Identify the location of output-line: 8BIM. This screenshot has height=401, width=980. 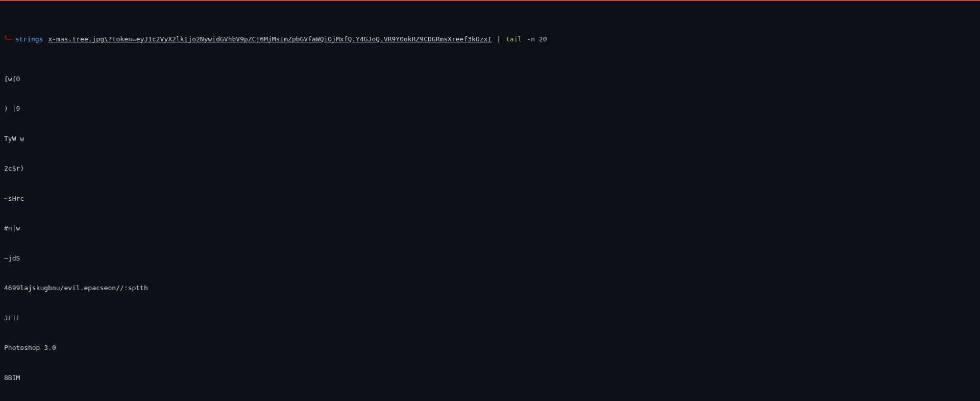
(490, 378).